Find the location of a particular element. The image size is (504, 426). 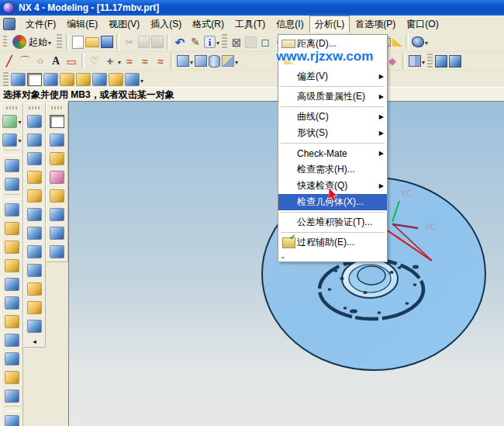

arc-icon is located at coordinates (25, 61).